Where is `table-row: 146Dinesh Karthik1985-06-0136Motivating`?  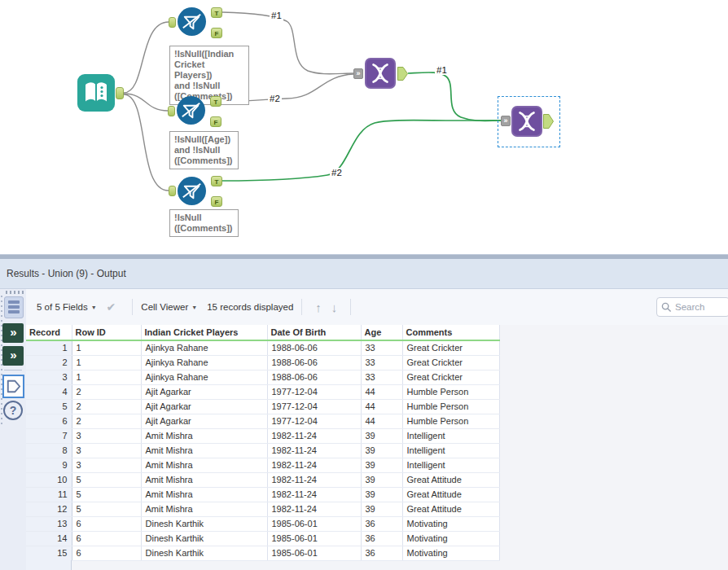
table-row: 146Dinesh Karthik1985-06-0136Motivating is located at coordinates (262, 538).